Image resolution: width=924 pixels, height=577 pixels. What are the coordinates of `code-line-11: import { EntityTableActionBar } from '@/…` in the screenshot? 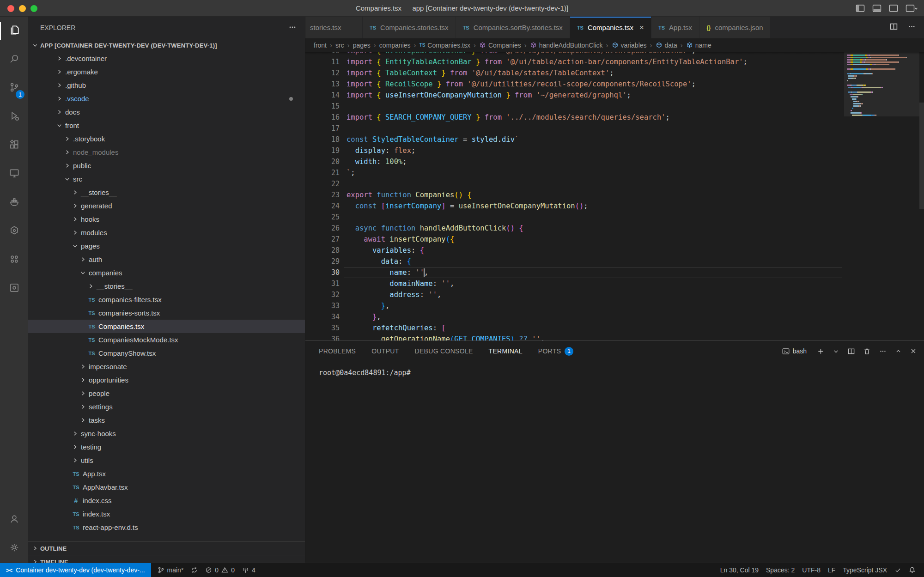 It's located at (547, 62).